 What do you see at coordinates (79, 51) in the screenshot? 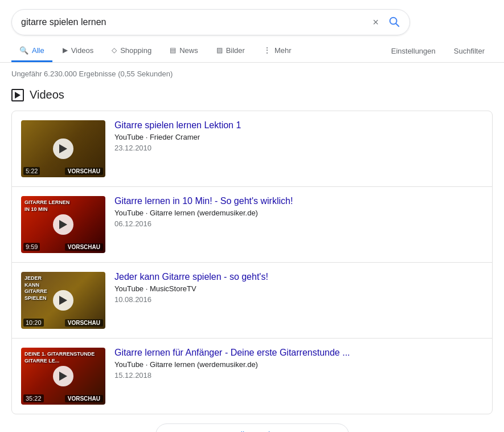
I see `tab-videos: ▶ Videos` at bounding box center [79, 51].